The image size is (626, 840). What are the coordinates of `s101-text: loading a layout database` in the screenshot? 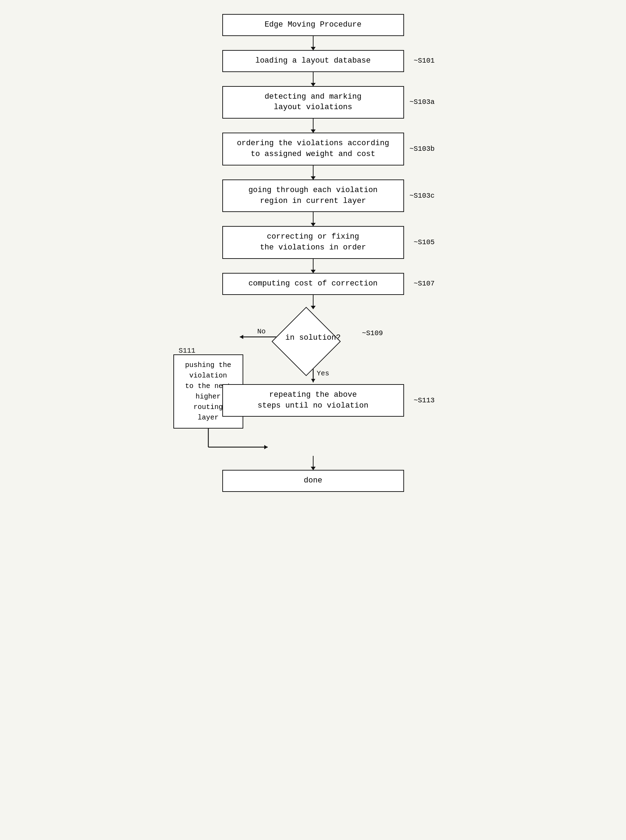 It's located at (313, 61).